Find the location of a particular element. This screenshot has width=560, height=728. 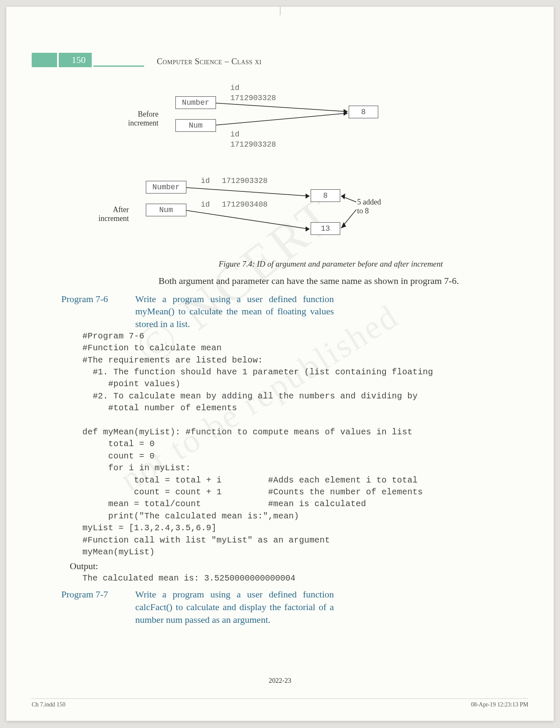

year-footer: 2022-23 is located at coordinates (280, 681).